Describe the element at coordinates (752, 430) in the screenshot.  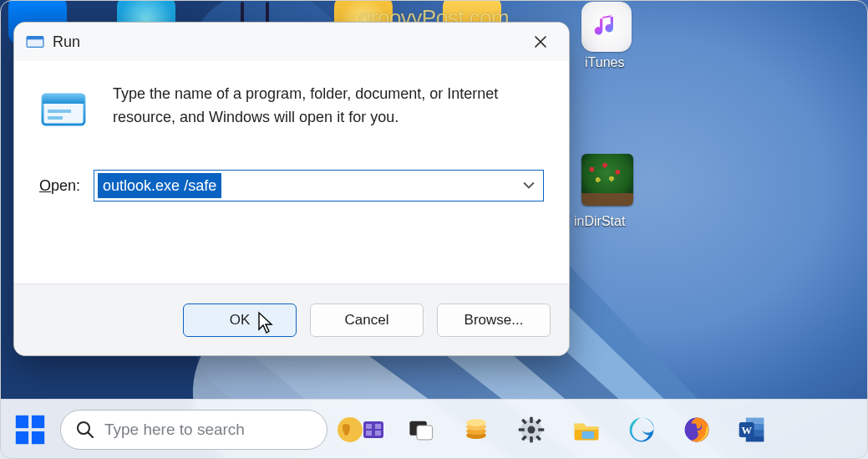
I see `word-icon: W` at that location.